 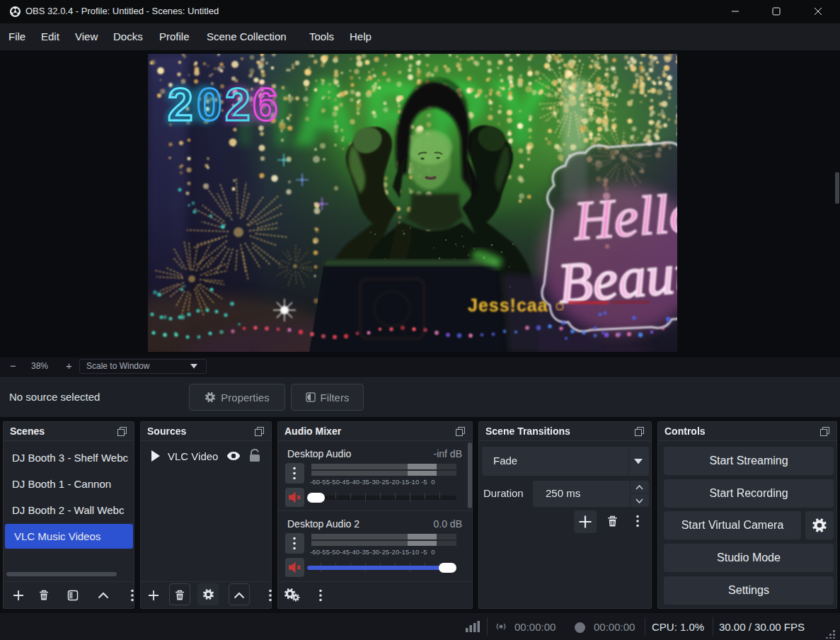 What do you see at coordinates (508, 305) in the screenshot?
I see `svg-text: Jess!caa` at bounding box center [508, 305].